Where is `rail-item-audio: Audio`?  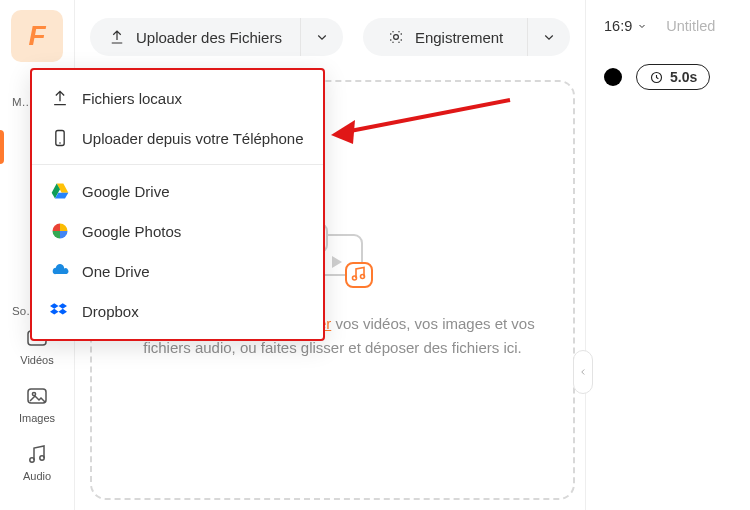 rail-item-audio: Audio is located at coordinates (37, 462).